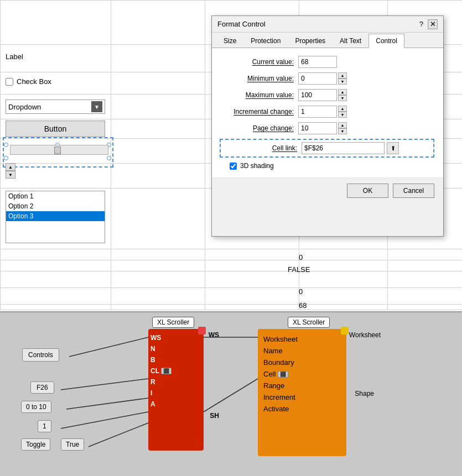  I want to click on incremental-change-row: Incremental change: ▲ ▼, so click(328, 112).